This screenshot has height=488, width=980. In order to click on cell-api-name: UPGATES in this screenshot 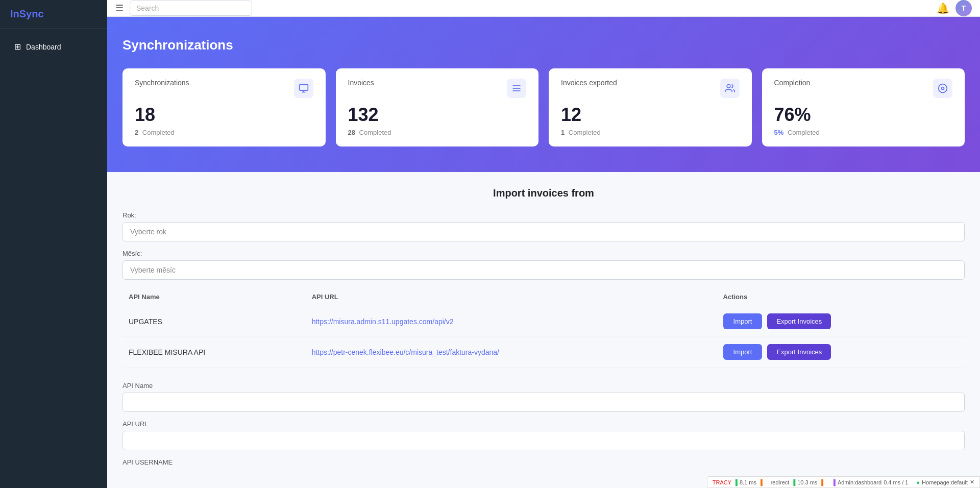, I will do `click(214, 322)`.